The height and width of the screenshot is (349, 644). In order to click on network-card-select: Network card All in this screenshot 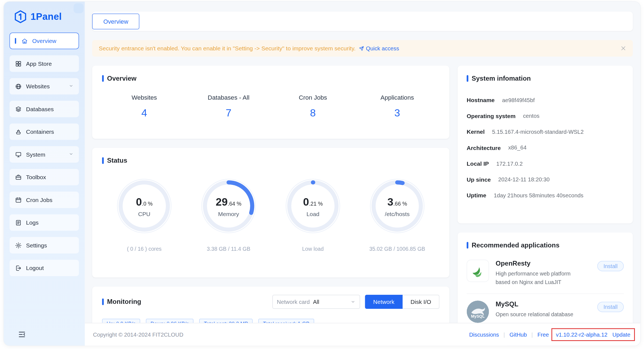, I will do `click(316, 302)`.